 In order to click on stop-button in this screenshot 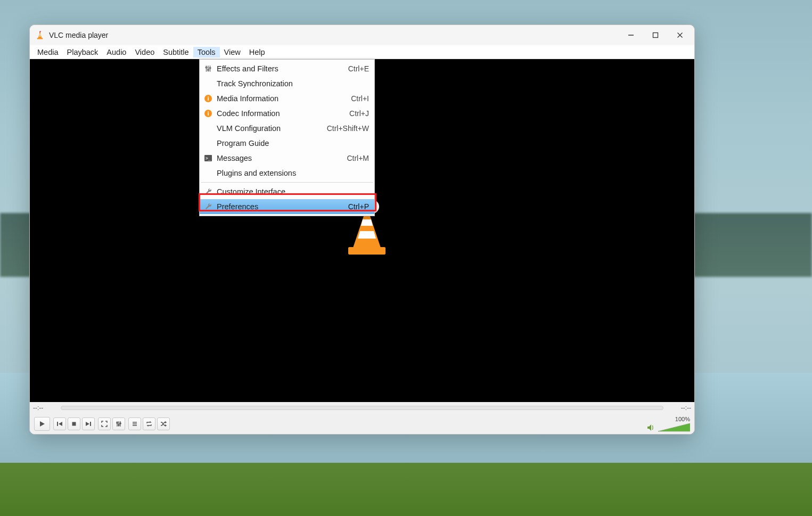, I will do `click(74, 424)`.